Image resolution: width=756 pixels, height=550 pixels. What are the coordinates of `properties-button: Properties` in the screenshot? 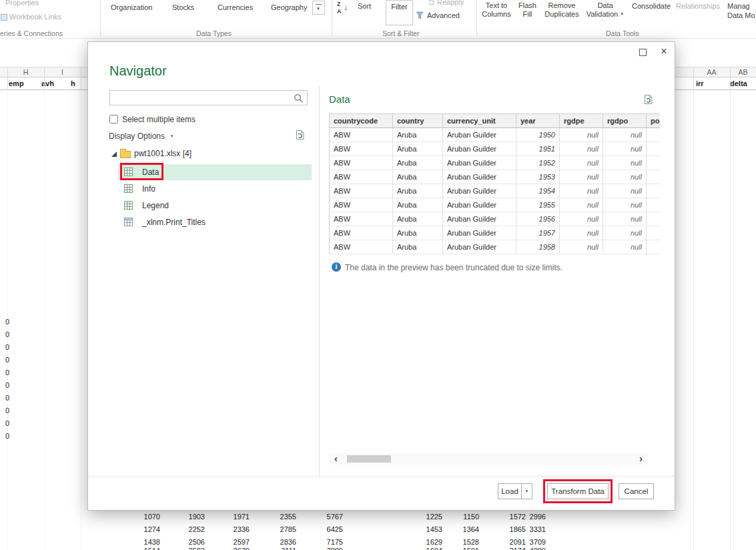 It's located at (22, 3).